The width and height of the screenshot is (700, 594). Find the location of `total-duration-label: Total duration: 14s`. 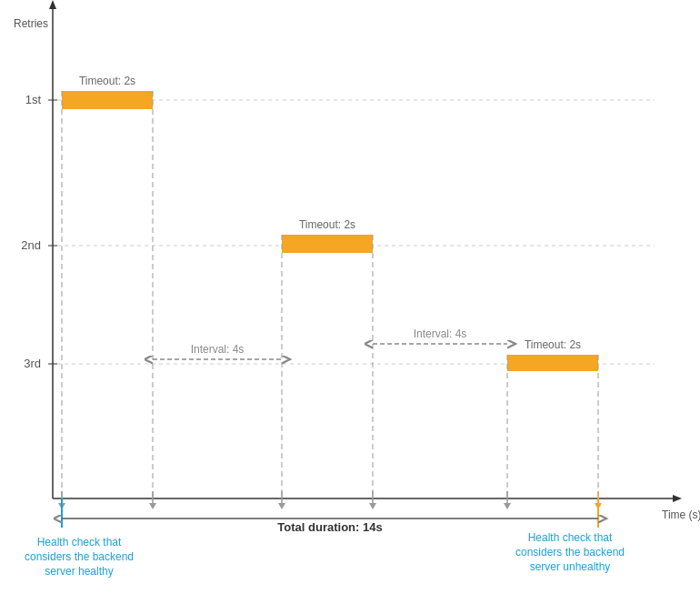

total-duration-label: Total duration: 14s is located at coordinates (329, 528).